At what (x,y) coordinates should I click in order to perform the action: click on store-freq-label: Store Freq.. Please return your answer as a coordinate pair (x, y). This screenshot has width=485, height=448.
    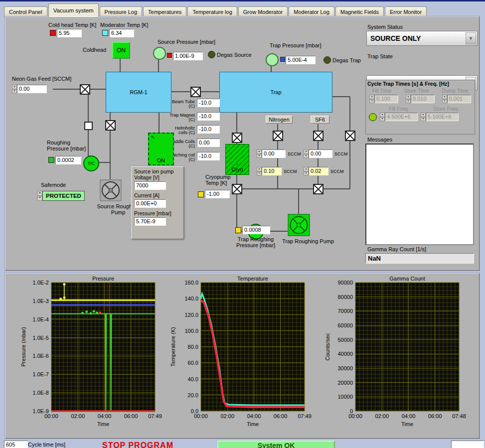
    Looking at the image, I should click on (447, 109).